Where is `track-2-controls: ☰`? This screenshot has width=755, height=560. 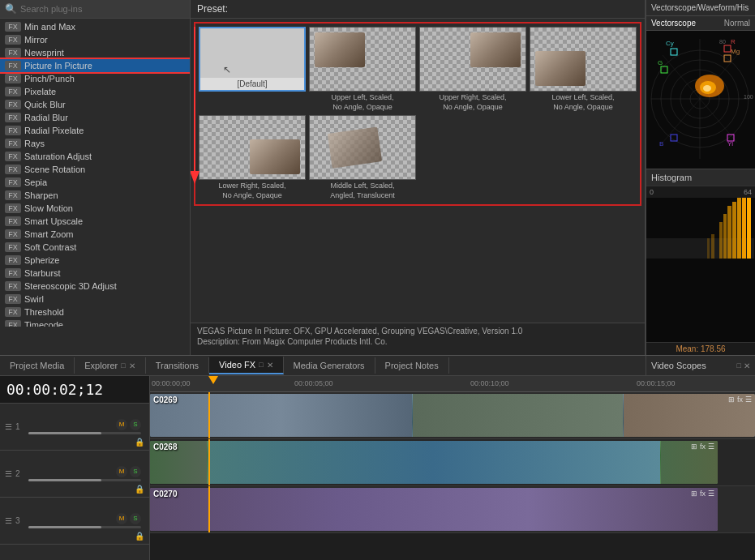 track-2-controls: ☰ is located at coordinates (8, 473).